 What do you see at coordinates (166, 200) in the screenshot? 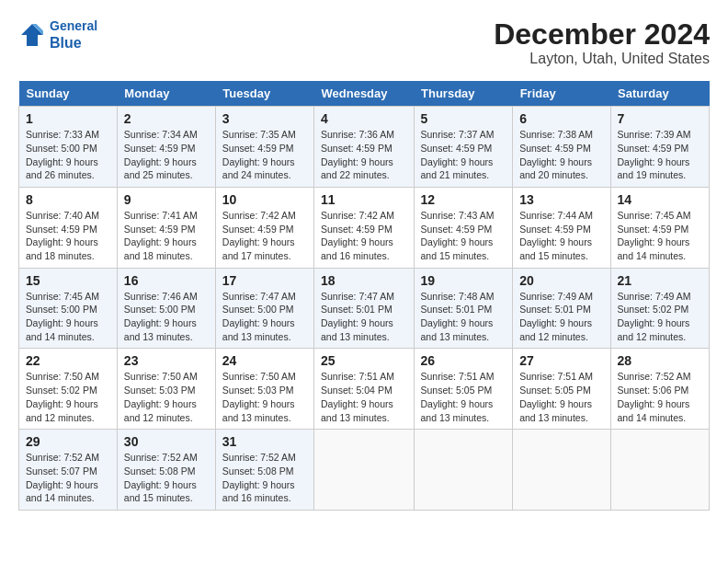
I see `day-number: 9` at bounding box center [166, 200].